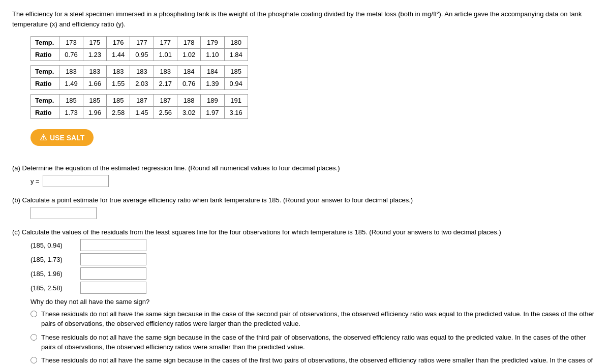 The image size is (610, 364). What do you see at coordinates (314, 360) in the screenshot?
I see `radio-option-3: These residuals do not all have the same…` at bounding box center [314, 360].